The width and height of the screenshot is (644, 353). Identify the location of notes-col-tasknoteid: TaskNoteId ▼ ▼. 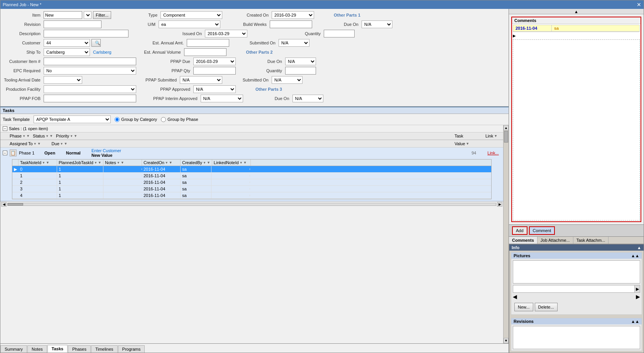
(38, 163).